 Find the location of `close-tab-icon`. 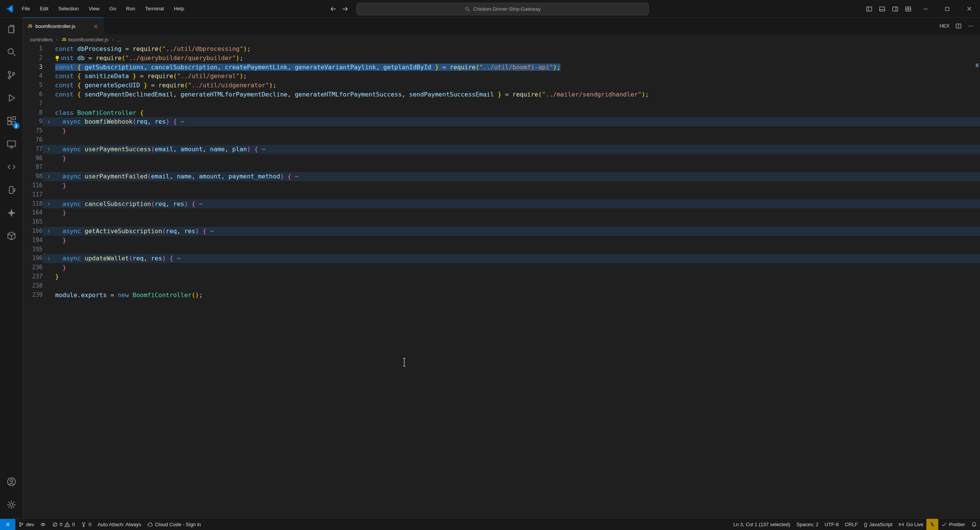

close-tab-icon is located at coordinates (96, 26).